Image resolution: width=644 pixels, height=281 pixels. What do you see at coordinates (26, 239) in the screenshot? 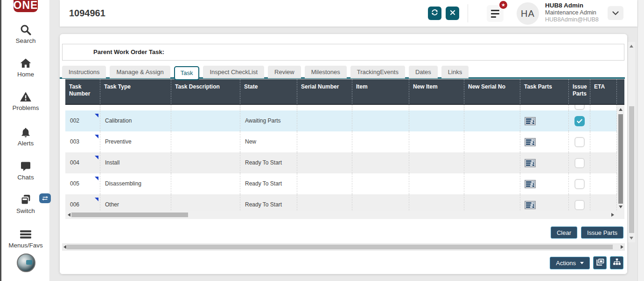
I see `sidebar-item-menus-favs: Menus/Favs` at bounding box center [26, 239].